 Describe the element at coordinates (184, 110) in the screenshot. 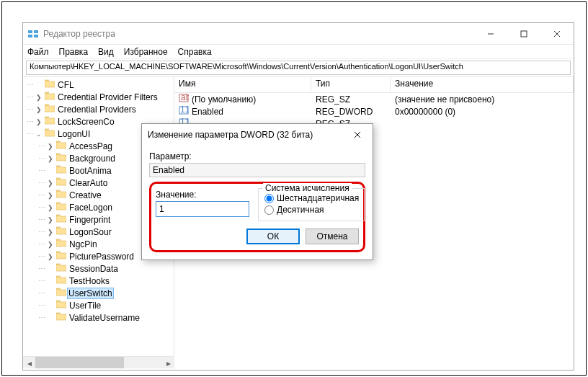

I see `svg-text: 110` at that location.